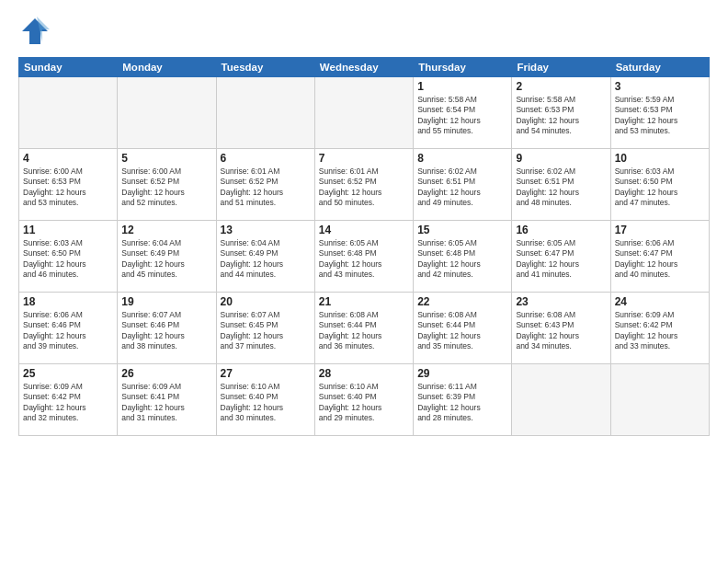 The image size is (728, 563). I want to click on calendar-cell: 6Sunrise: 6:01 AM Sunset: 6:52 PM Daylig…, so click(265, 185).